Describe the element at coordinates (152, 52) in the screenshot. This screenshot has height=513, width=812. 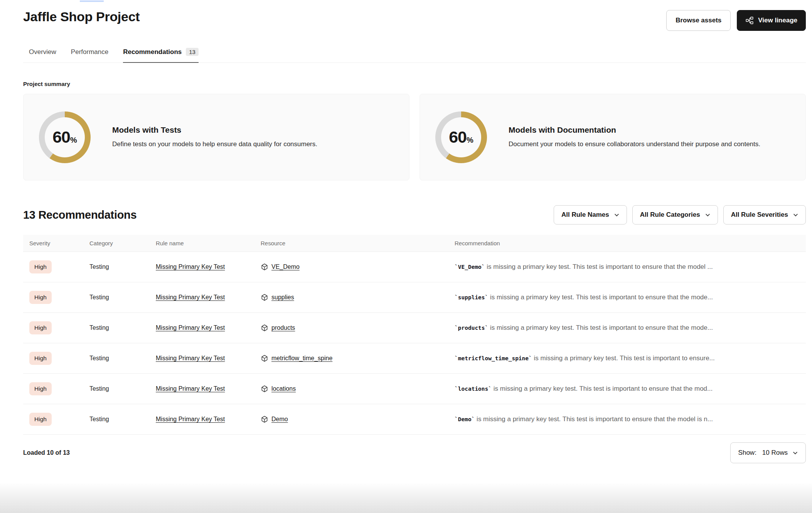
I see `tab-recommendations-label: Recommendations` at that location.